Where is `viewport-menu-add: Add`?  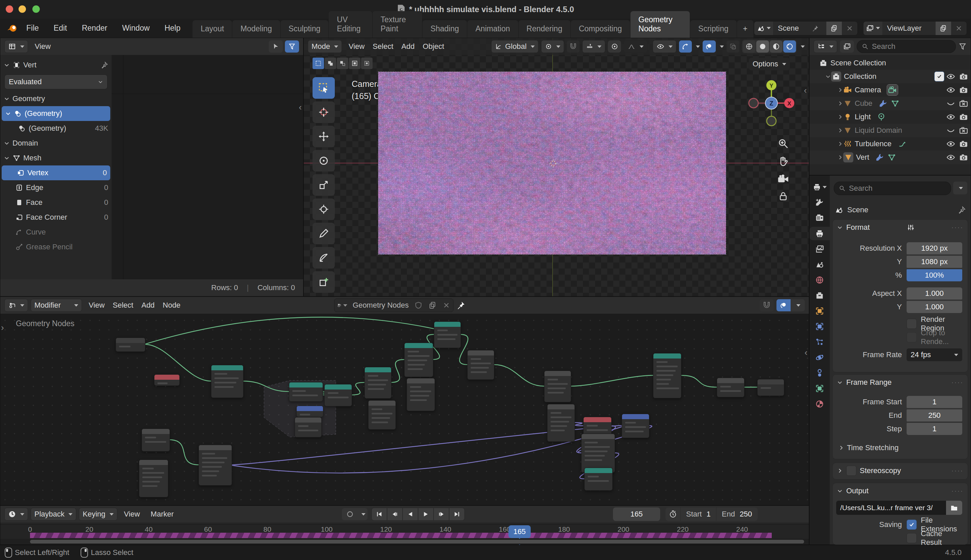 viewport-menu-add: Add is located at coordinates (408, 47).